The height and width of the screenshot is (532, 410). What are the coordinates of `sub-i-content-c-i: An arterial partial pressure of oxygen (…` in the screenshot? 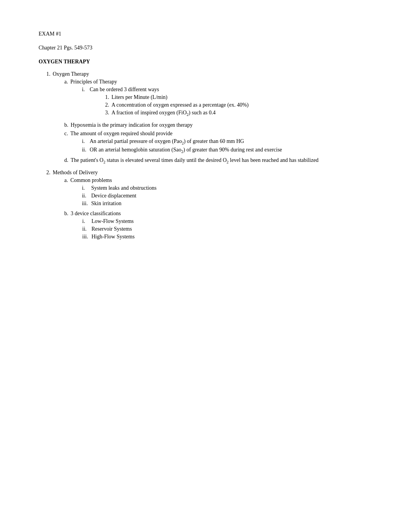 It's located at (167, 142).